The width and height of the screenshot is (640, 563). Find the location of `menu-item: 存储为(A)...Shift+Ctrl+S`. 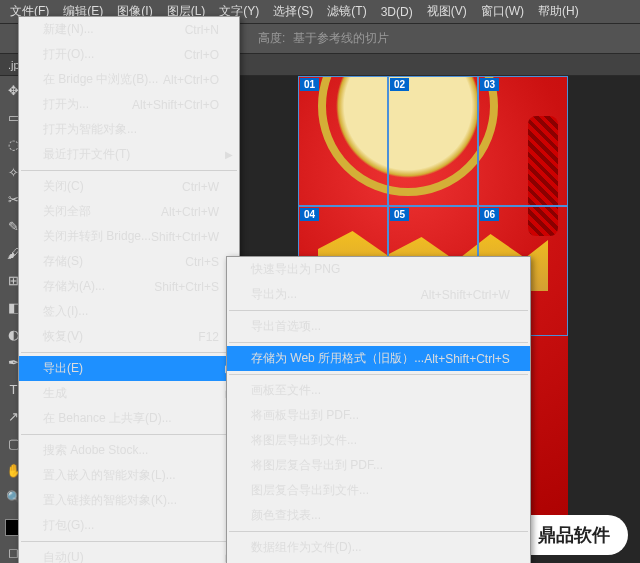

menu-item: 存储为(A)...Shift+Ctrl+S is located at coordinates (129, 286).